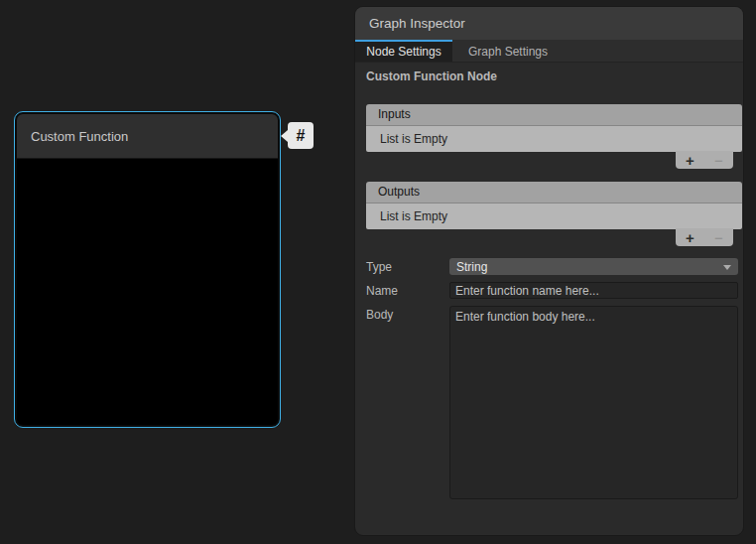  Describe the element at coordinates (408, 266) in the screenshot. I see `type-label: Type` at that location.